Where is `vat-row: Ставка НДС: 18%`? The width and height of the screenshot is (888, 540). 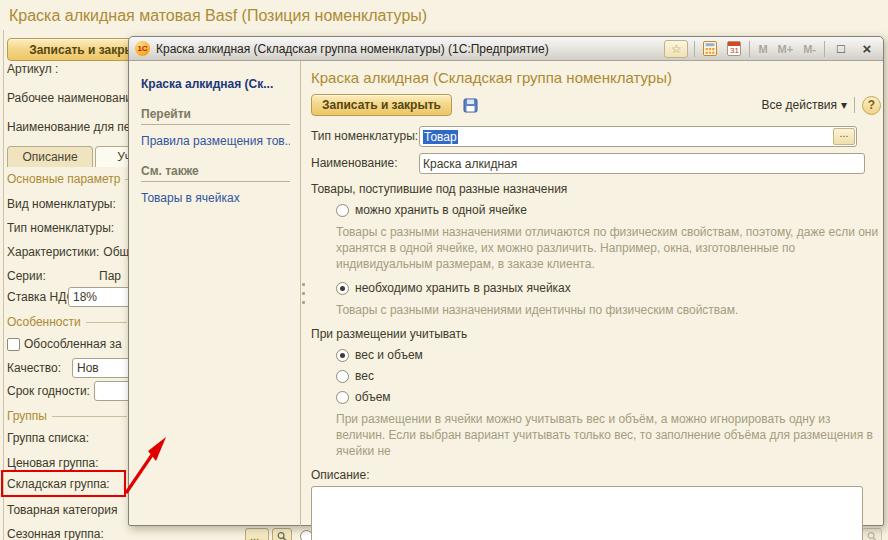 vat-row: Ставка НДС: 18% is located at coordinates (72, 297).